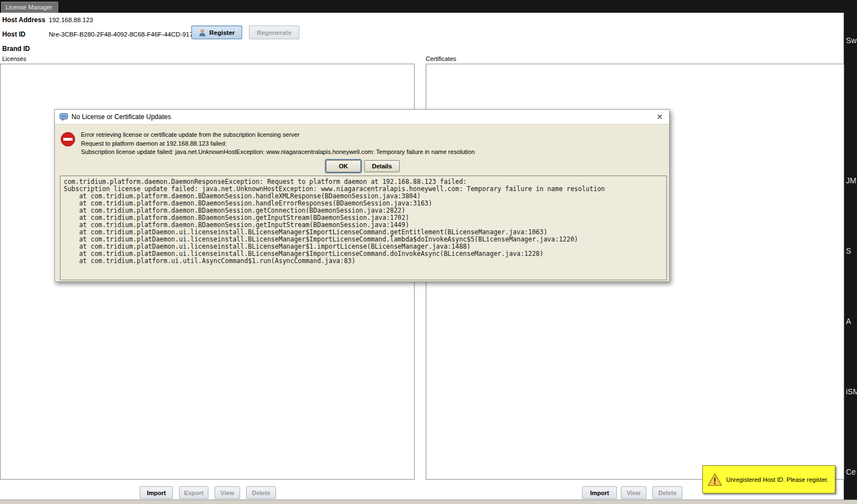 This screenshot has width=857, height=504. Describe the element at coordinates (278, 144) in the screenshot. I see `error-message: Error retrieving license or certificate …` at that location.